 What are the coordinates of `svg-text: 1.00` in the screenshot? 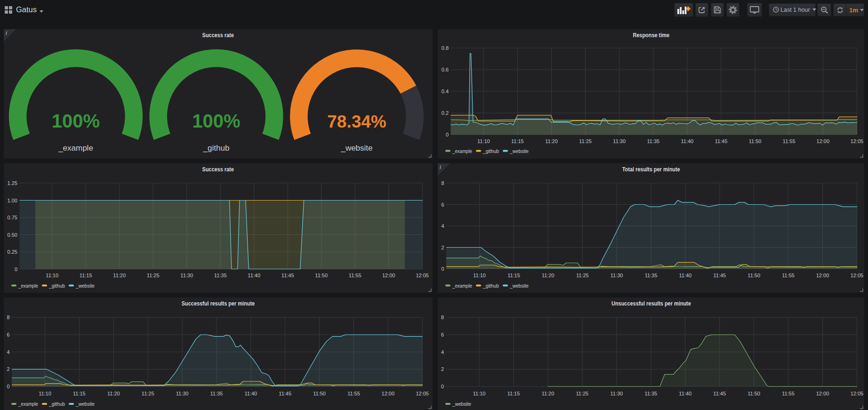 It's located at (12, 201).